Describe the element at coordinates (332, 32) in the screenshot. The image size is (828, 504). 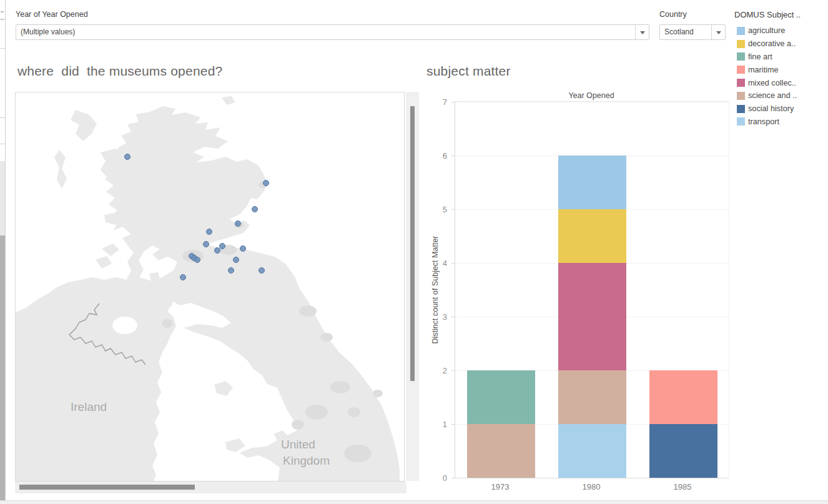
I see `year-filter-dropdown: (Multiple values)` at that location.